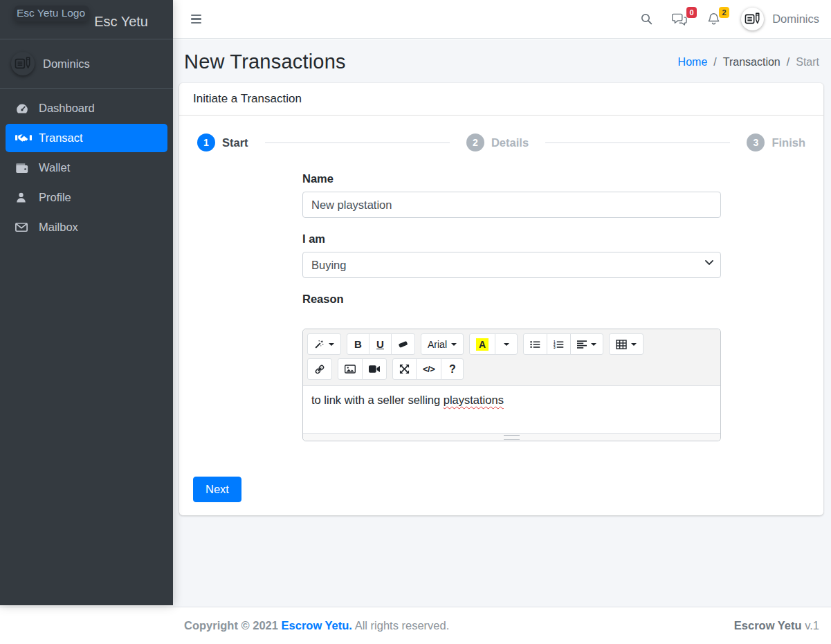 This screenshot has height=644, width=831. What do you see at coordinates (26, 109) in the screenshot?
I see `dashboard-icon` at bounding box center [26, 109].